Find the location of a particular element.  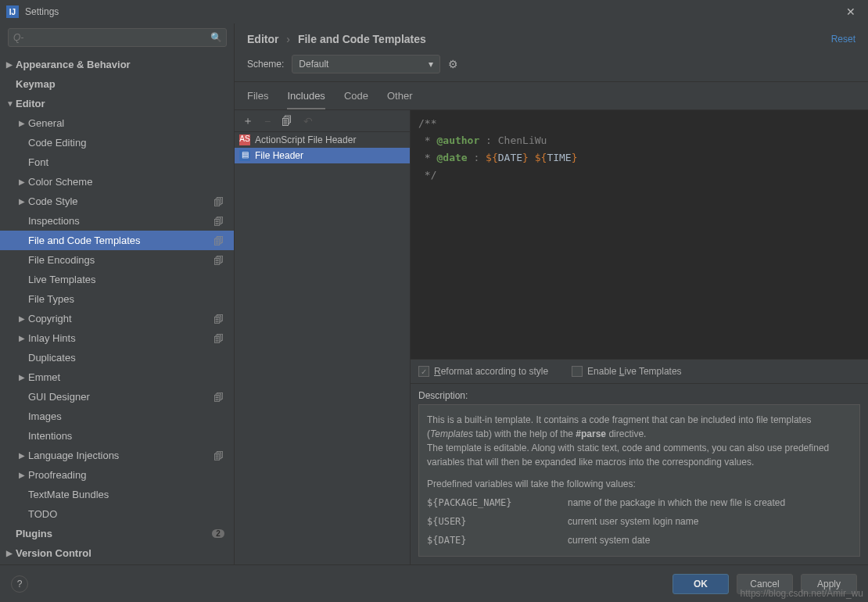

ok-button: OK is located at coordinates (701, 584).